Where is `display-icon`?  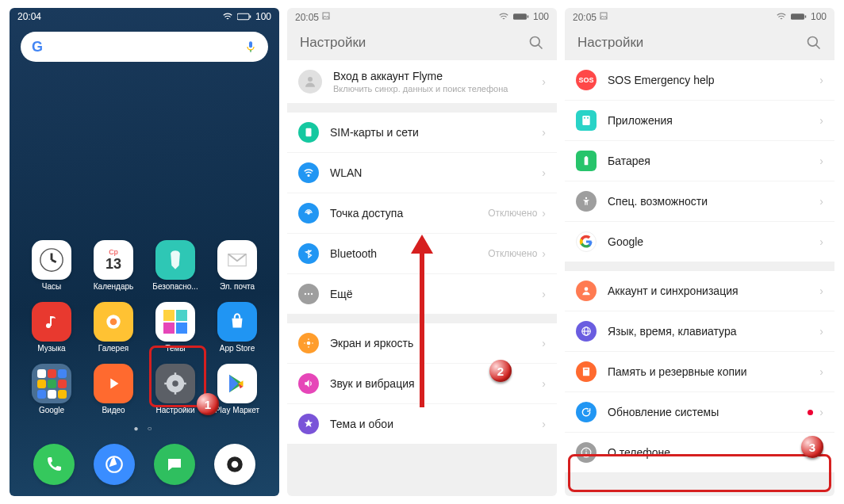
display-icon is located at coordinates (309, 343).